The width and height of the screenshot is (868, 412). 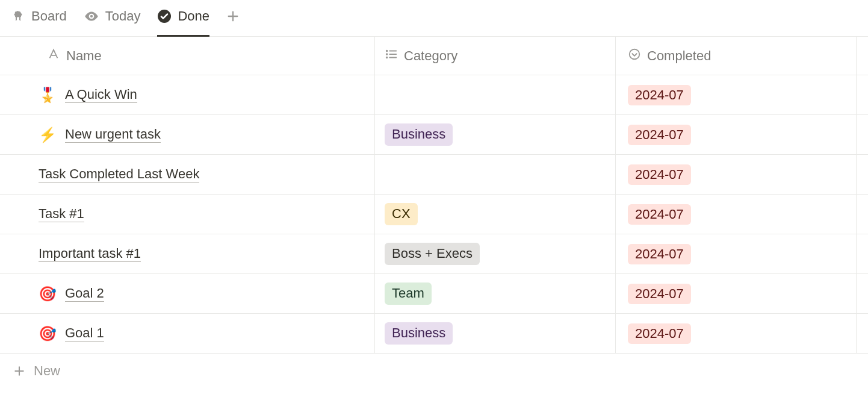 What do you see at coordinates (862, 56) in the screenshot?
I see `add-column-cell` at bounding box center [862, 56].